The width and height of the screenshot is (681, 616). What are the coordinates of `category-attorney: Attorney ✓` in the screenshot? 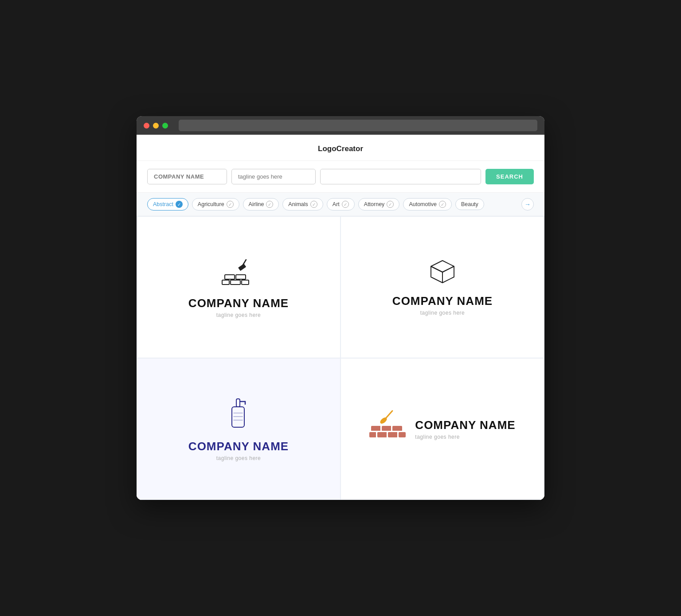 It's located at (379, 204).